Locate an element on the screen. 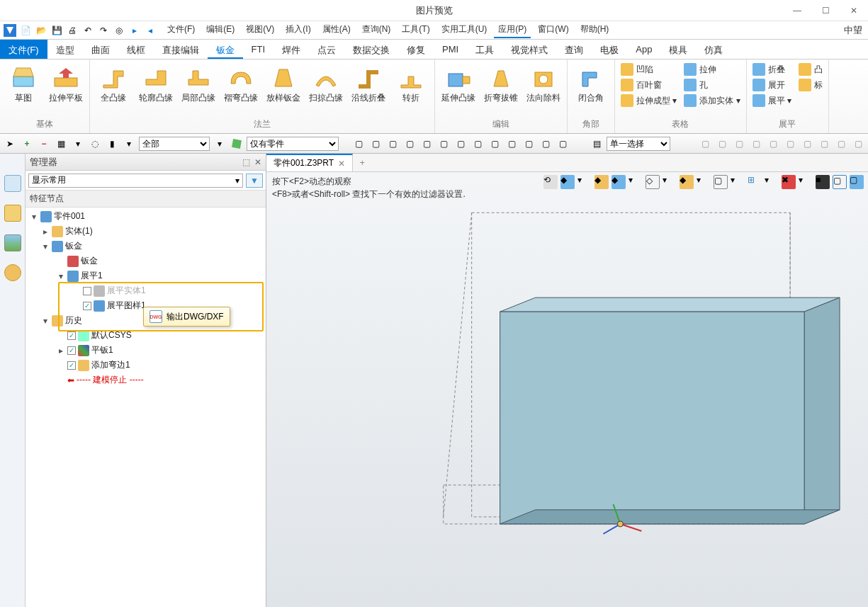 This screenshot has height=607, width=868. plus-icon: + is located at coordinates (27, 144).